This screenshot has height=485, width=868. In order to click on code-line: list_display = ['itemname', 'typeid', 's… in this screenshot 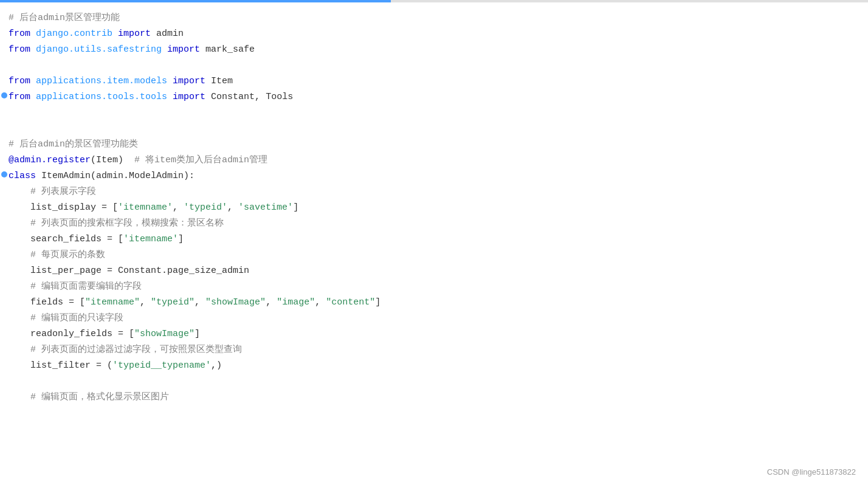, I will do `click(434, 208)`.